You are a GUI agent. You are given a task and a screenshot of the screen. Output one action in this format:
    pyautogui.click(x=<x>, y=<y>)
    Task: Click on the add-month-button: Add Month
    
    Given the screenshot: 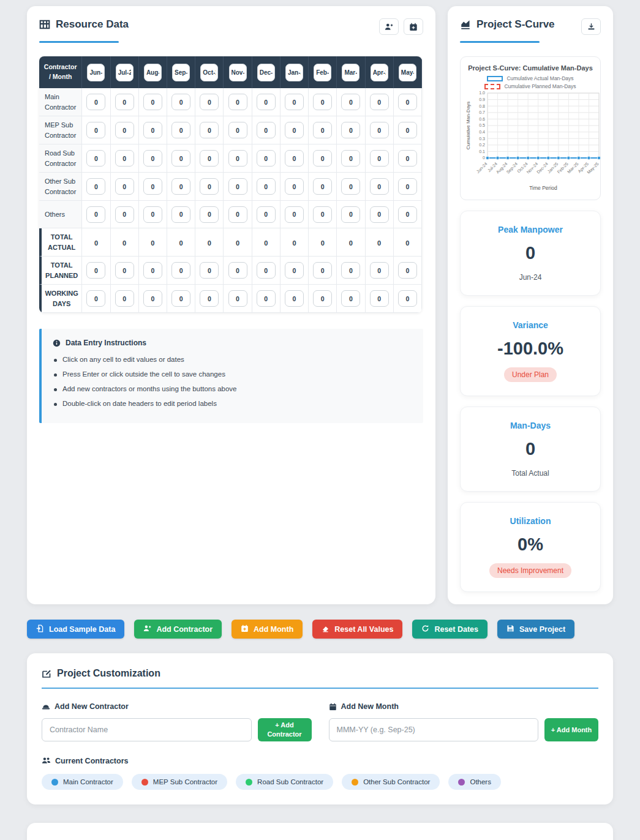 What is the action you would take?
    pyautogui.click(x=267, y=629)
    